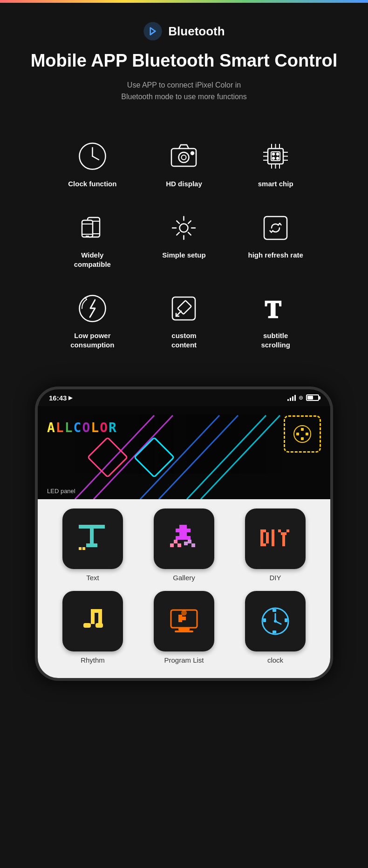 The height and width of the screenshot is (868, 368). Describe the element at coordinates (275, 545) in the screenshot. I see `app-item-diy: DIY` at that location.